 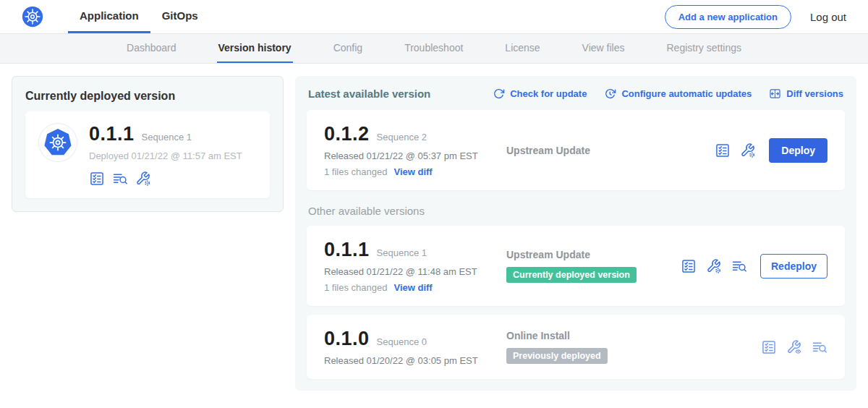 What do you see at coordinates (415, 150) in the screenshot?
I see `version-info: 0.1.2 Sequence 2 Released 01/21/22 @ 05:…` at bounding box center [415, 150].